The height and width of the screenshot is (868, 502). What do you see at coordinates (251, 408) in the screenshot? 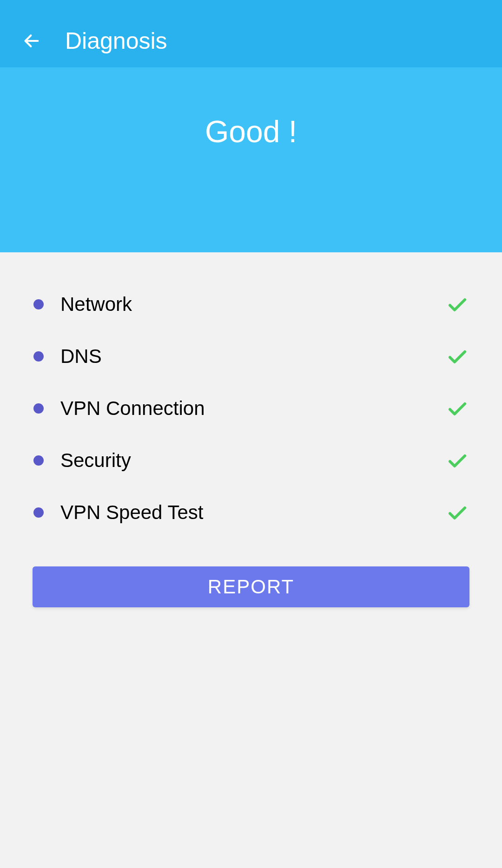
I see `check-item-vpn-connection: VPN Connection` at bounding box center [251, 408].